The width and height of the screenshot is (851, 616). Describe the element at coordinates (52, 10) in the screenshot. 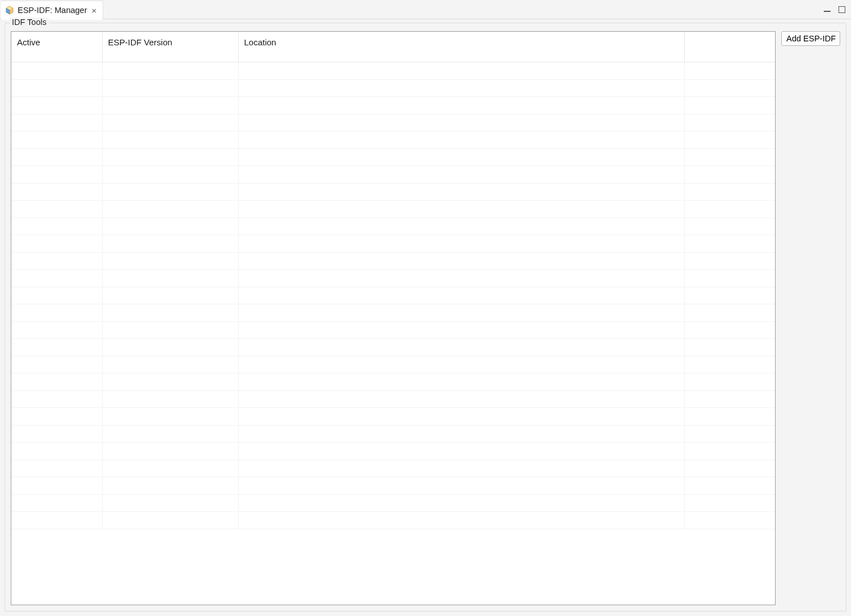

I see `tab-esp-idf-manager: ESP-IDF: Manager ×` at that location.